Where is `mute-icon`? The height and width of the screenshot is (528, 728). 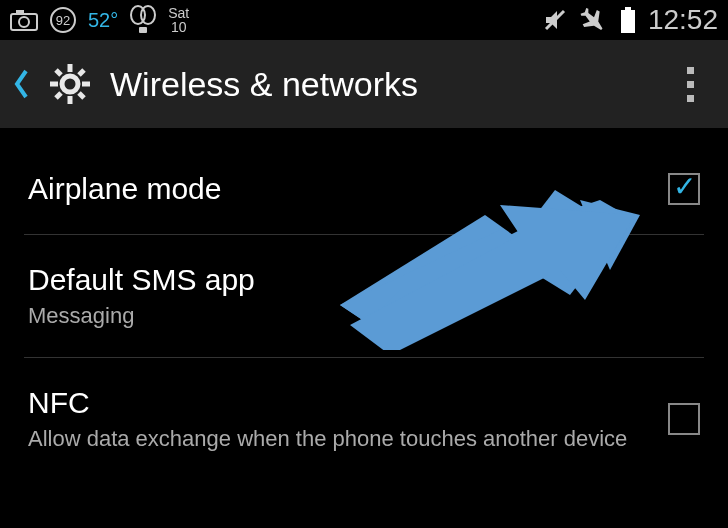
mute-icon is located at coordinates (555, 20).